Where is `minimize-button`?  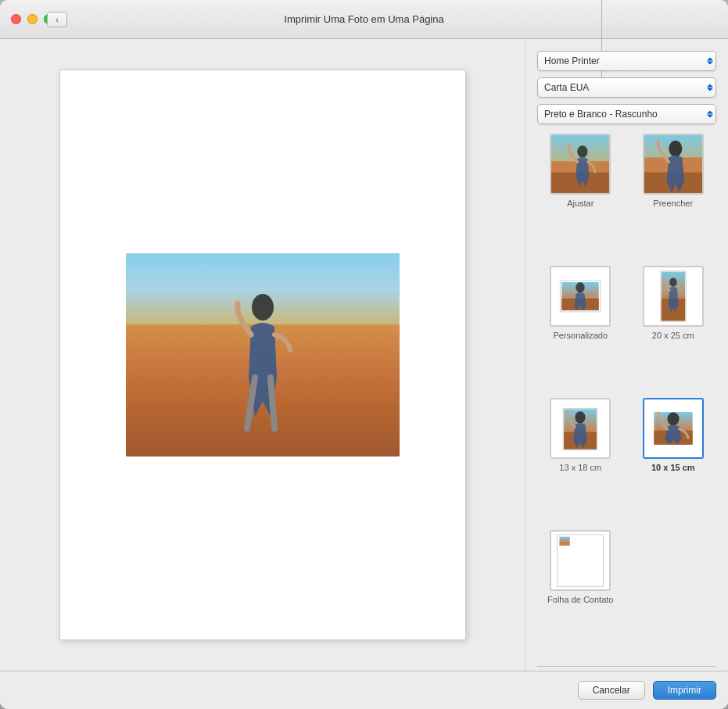
minimize-button is located at coordinates (33, 19).